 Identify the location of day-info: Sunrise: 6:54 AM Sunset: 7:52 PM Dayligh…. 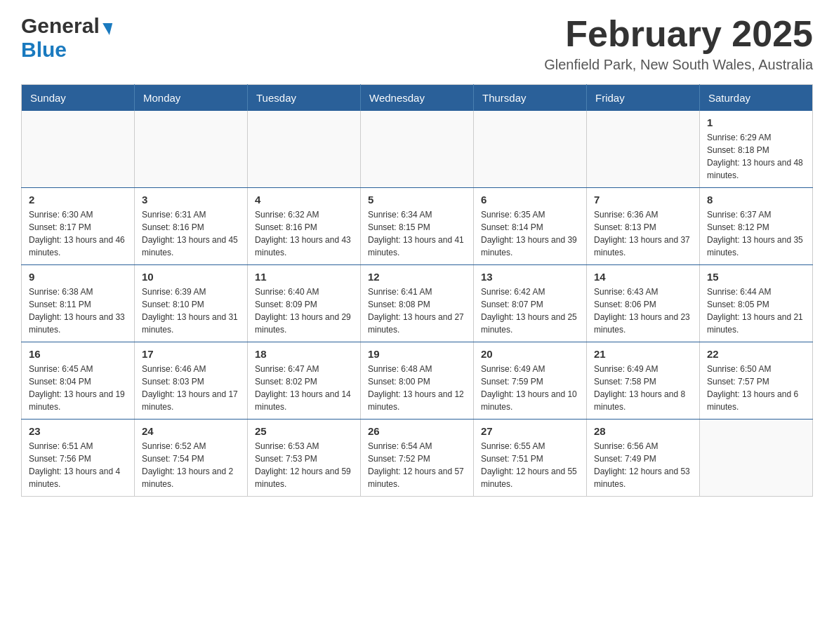
(417, 465).